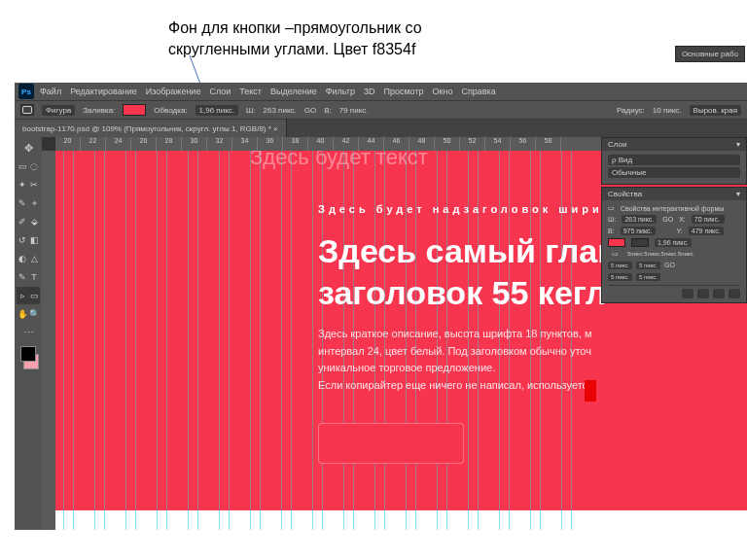 The width and height of the screenshot is (747, 560). I want to click on corner-tl: 5 пикс., so click(621, 265).